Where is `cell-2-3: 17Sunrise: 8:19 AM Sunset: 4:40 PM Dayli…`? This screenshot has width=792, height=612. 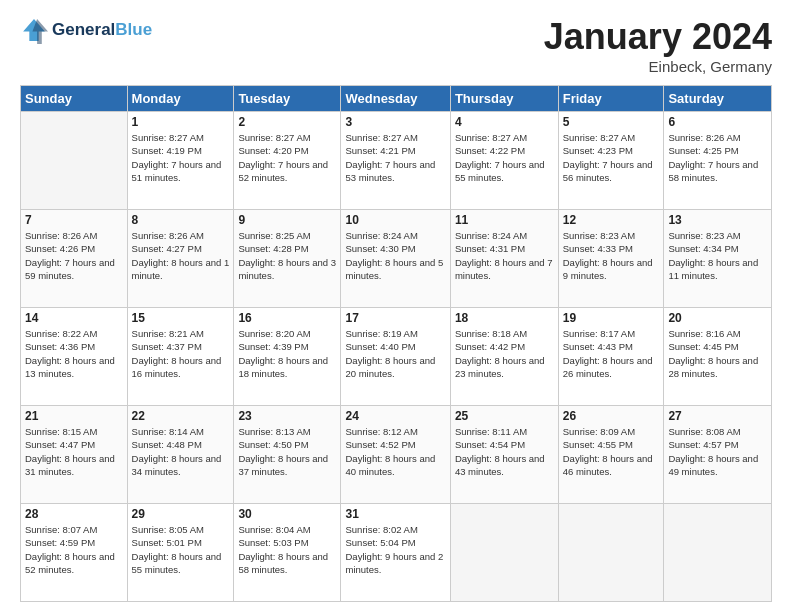
cell-2-3: 17Sunrise: 8:19 AM Sunset: 4:40 PM Dayli… is located at coordinates (396, 357).